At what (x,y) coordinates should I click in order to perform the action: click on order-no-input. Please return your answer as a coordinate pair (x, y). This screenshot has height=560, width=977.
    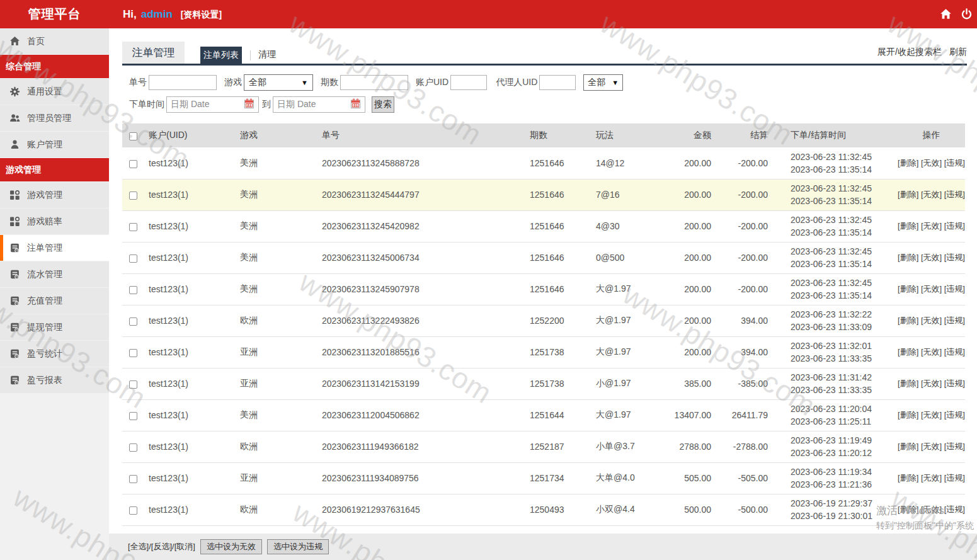
    Looking at the image, I should click on (183, 83).